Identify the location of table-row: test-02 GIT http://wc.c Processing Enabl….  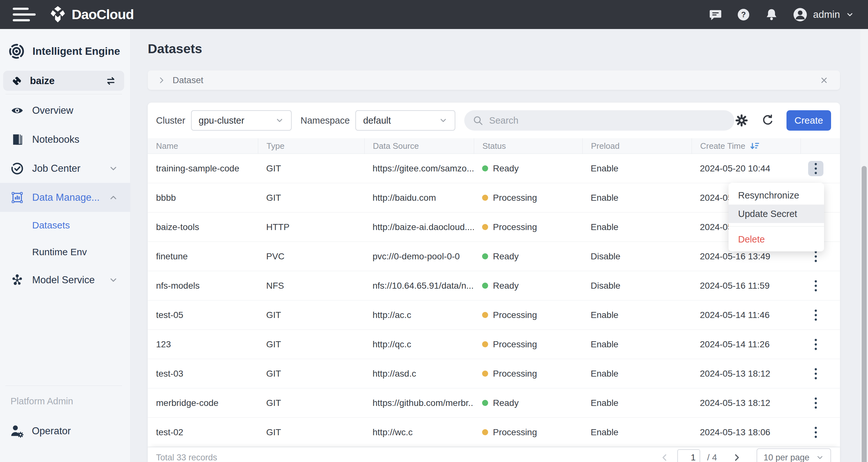
(494, 432).